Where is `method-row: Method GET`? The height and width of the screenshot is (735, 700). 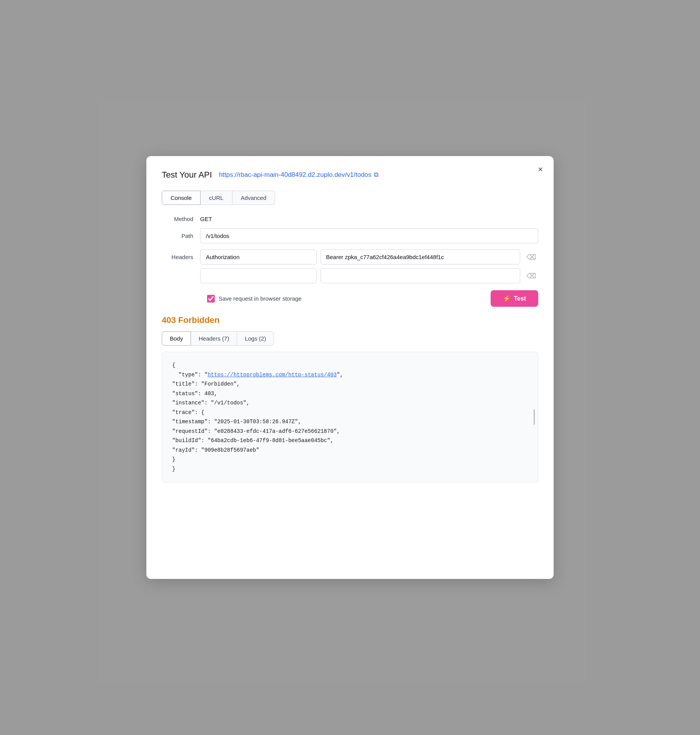
method-row: Method GET is located at coordinates (350, 219).